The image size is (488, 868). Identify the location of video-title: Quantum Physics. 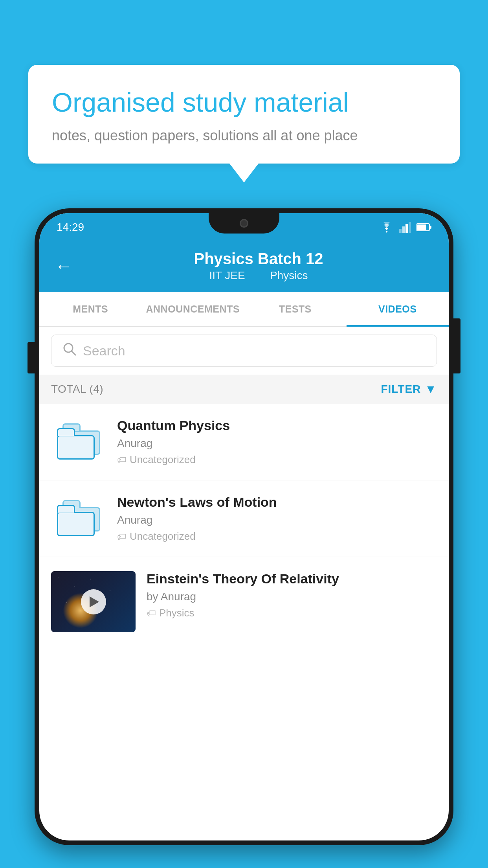
(277, 425).